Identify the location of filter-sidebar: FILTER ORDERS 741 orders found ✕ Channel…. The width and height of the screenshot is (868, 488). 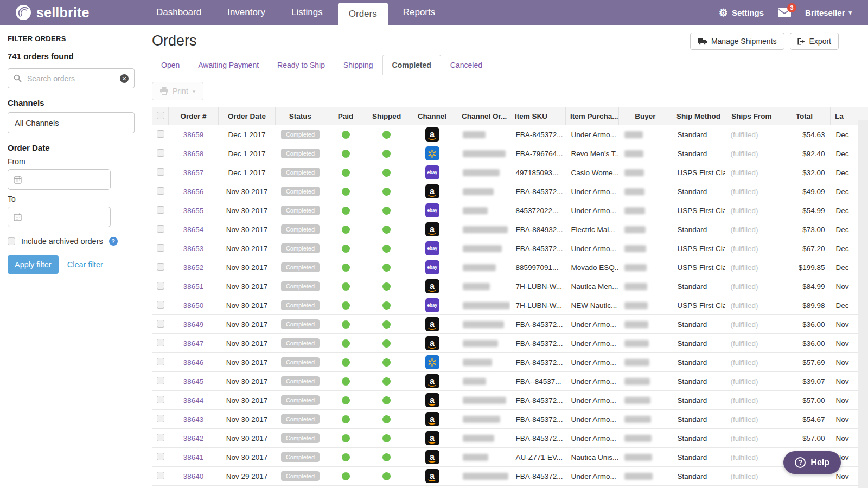
(71, 150).